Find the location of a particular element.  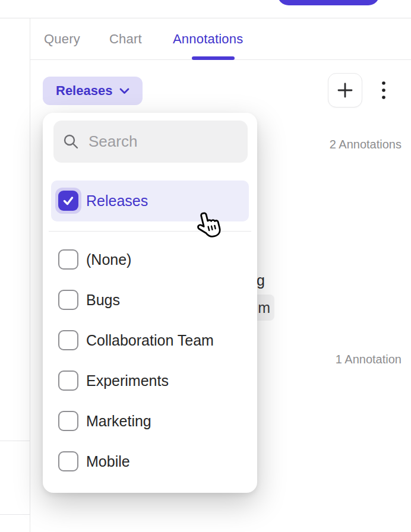

option-label: Marketing is located at coordinates (119, 421).